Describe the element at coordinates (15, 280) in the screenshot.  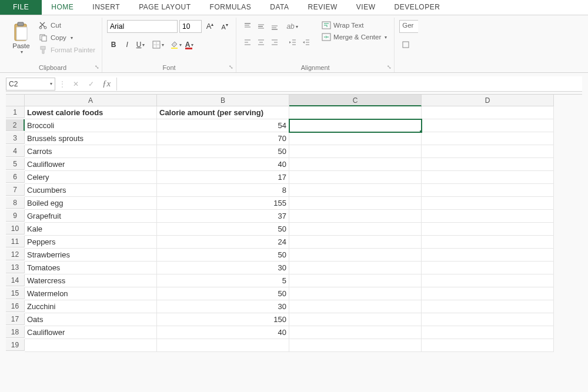
I see `row-header-14: 14` at that location.